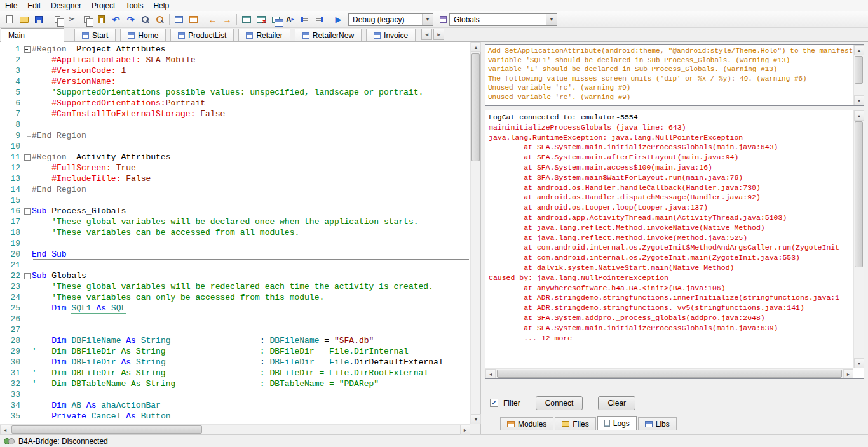 Image resolution: width=868 pixels, height=447 pixels. I want to click on menu-edit: Edit, so click(34, 6).